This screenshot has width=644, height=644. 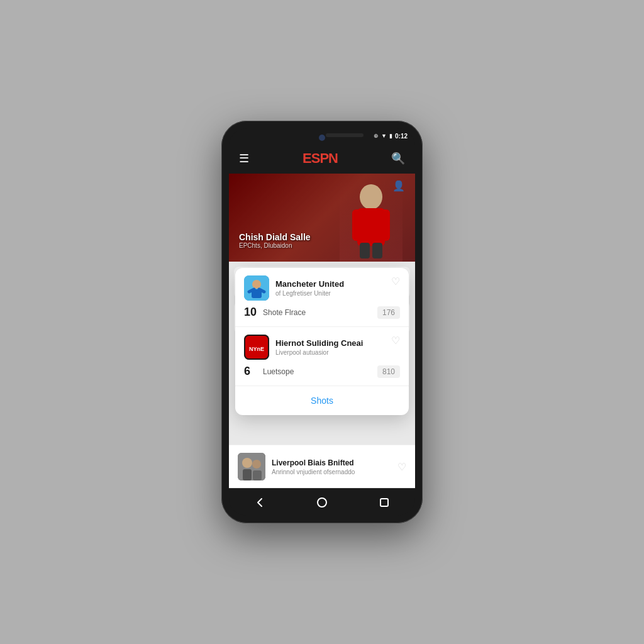 What do you see at coordinates (257, 288) in the screenshot?
I see `team-logo-man-utd` at bounding box center [257, 288].